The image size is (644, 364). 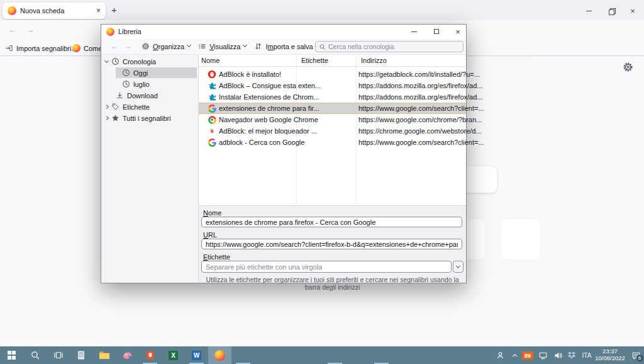 What do you see at coordinates (98, 11) in the screenshot?
I see `tab-close-icon: ×` at bounding box center [98, 11].